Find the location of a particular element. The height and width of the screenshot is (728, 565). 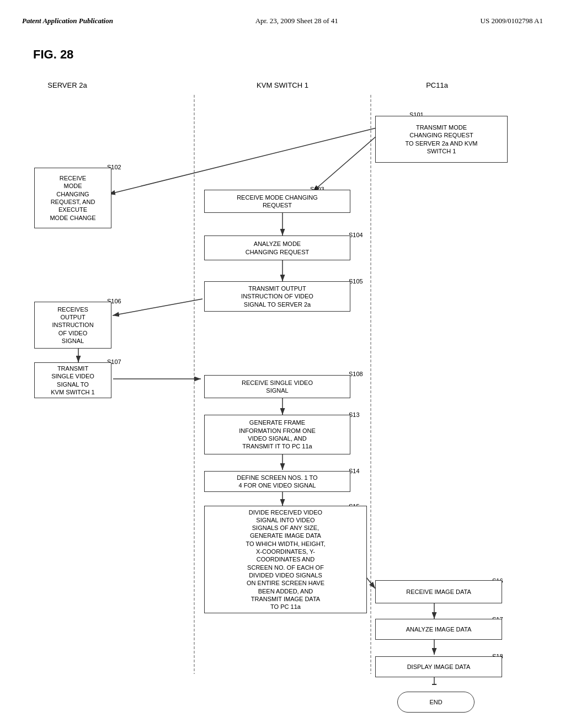

box-s17: ANALYZE IMAGE DATA is located at coordinates (439, 629).